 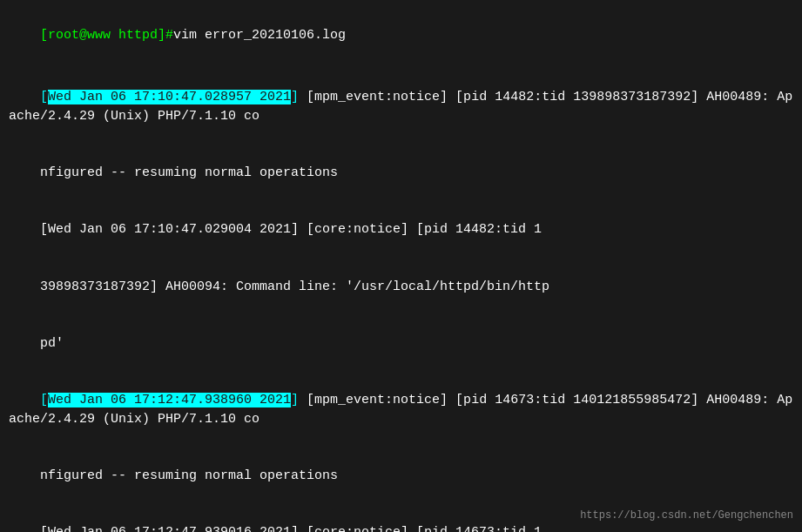 What do you see at coordinates (401, 475) in the screenshot?
I see `log-entry-3b: nfigured -- resuming normal operations` at bounding box center [401, 475].